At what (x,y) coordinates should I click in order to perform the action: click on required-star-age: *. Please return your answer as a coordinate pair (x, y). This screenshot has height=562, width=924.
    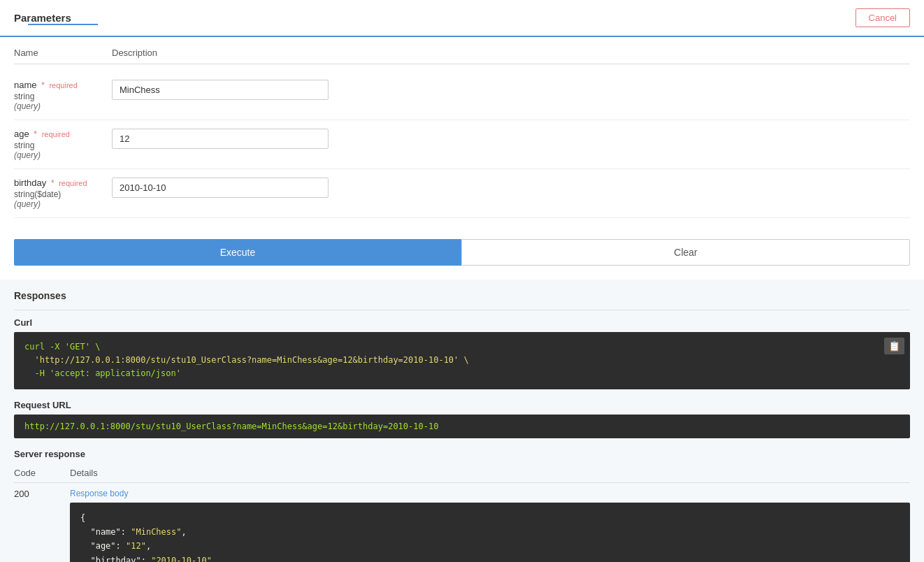
    Looking at the image, I should click on (35, 134).